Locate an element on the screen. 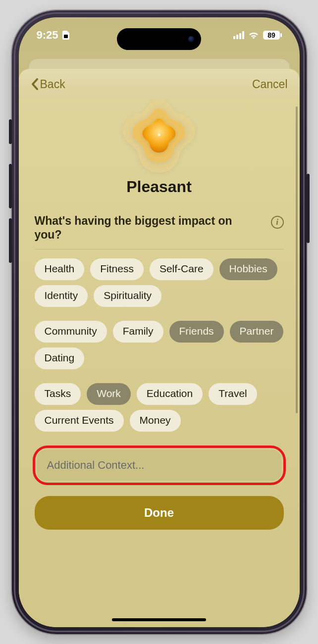  impact-chip: Community is located at coordinates (71, 332).